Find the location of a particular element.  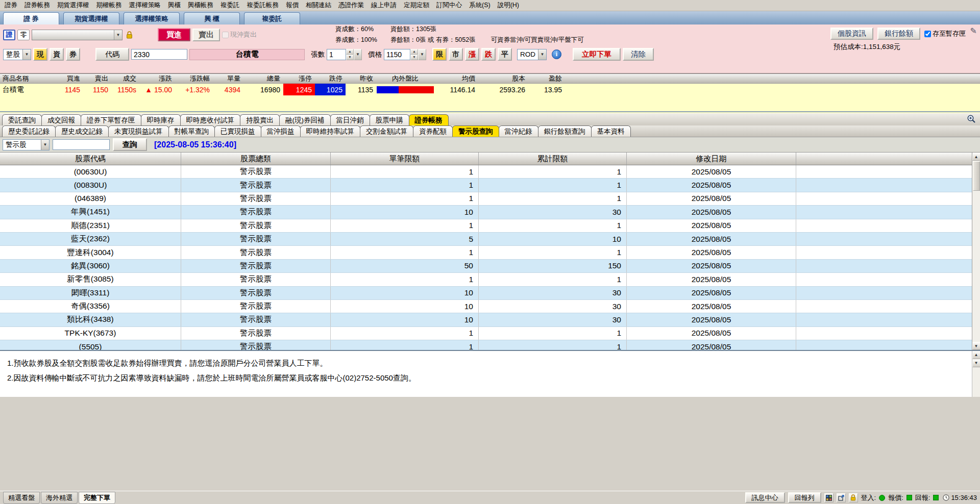

main-tab: 證 券 is located at coordinates (31, 18).